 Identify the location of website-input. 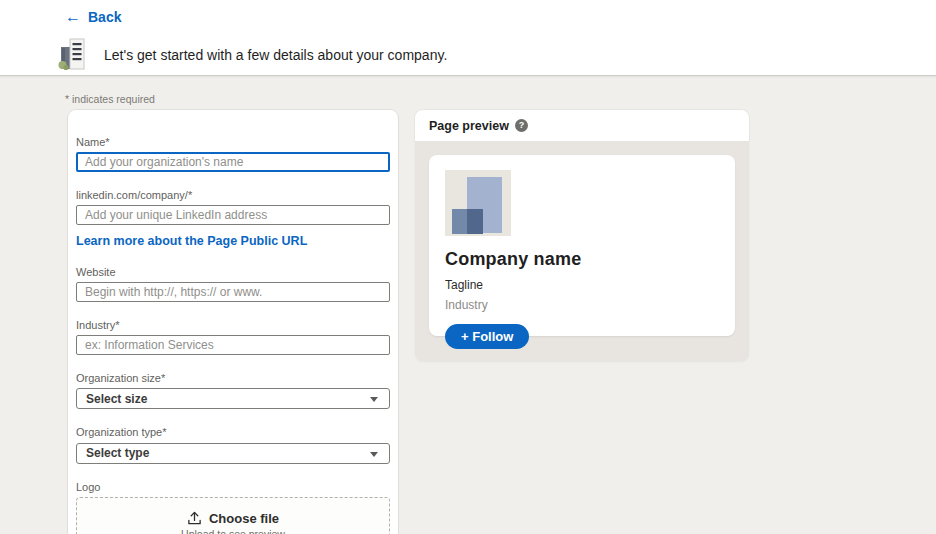
(233, 292).